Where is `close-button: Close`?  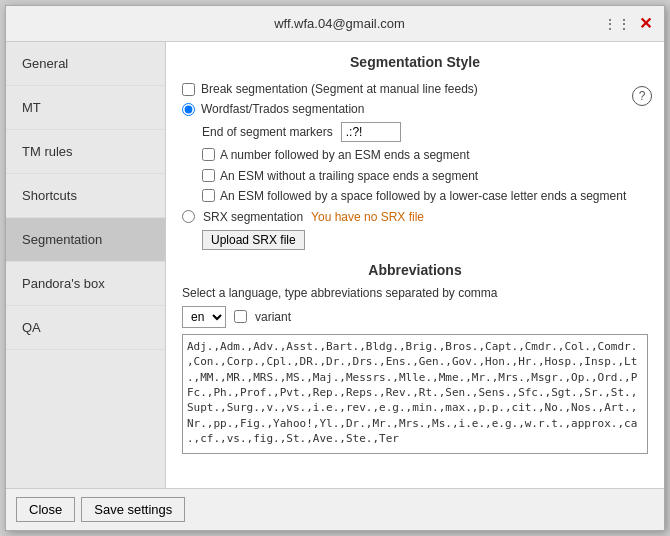 close-button: Close is located at coordinates (46, 510).